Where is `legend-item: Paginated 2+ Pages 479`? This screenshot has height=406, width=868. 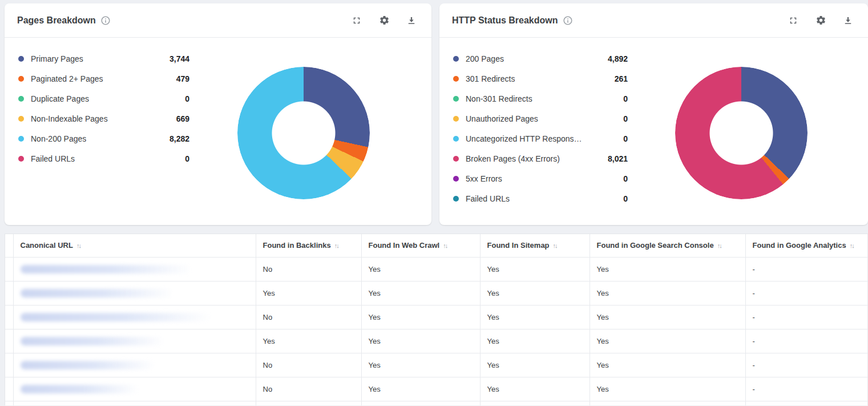 legend-item: Paginated 2+ Pages 479 is located at coordinates (104, 79).